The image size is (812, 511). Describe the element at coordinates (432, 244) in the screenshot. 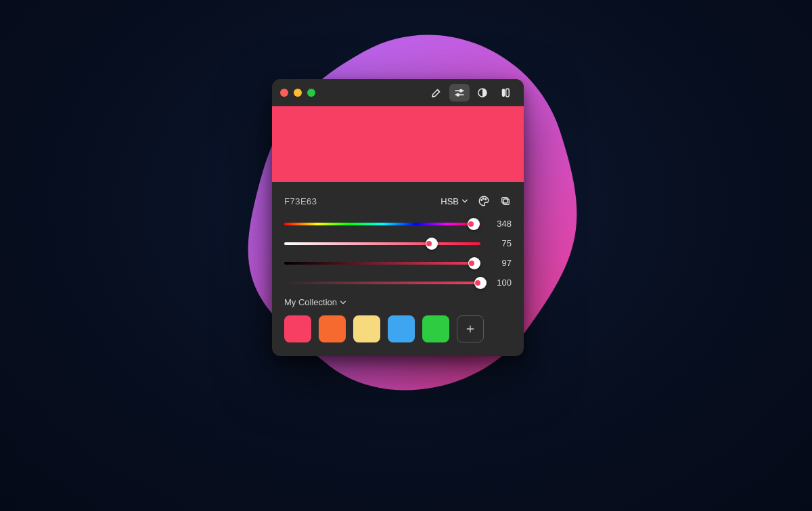

I see `saturation-thumb` at that location.